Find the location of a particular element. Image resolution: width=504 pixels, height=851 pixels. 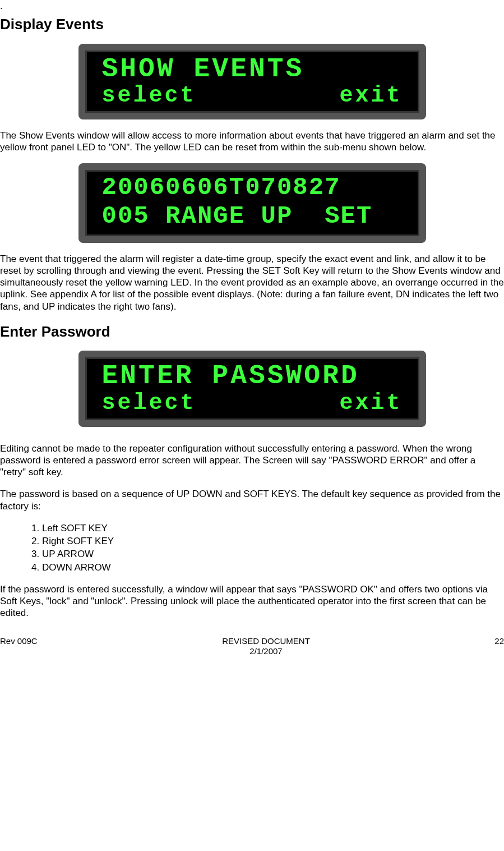

list-item: 4. DOWN ARROW is located at coordinates (268, 568).